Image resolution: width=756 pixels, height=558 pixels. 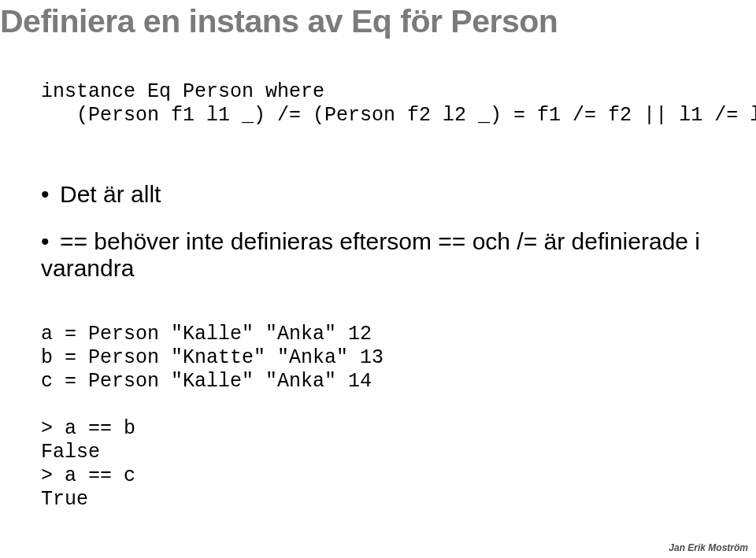 What do you see at coordinates (383, 255) in the screenshot?
I see `bullet-item: •== behöver inte definieras eftersom == …` at bounding box center [383, 255].